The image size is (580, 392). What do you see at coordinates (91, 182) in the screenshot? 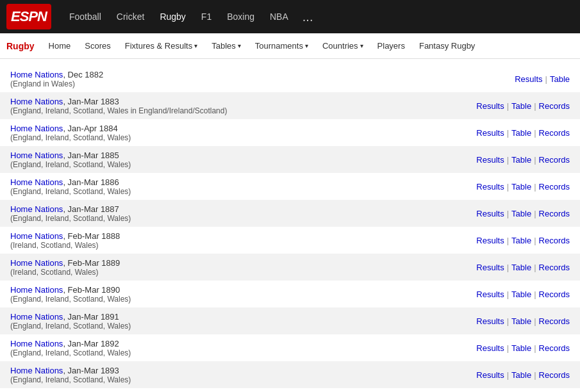
I see `tournament-date: , Jan-Mar 1886` at bounding box center [91, 182].